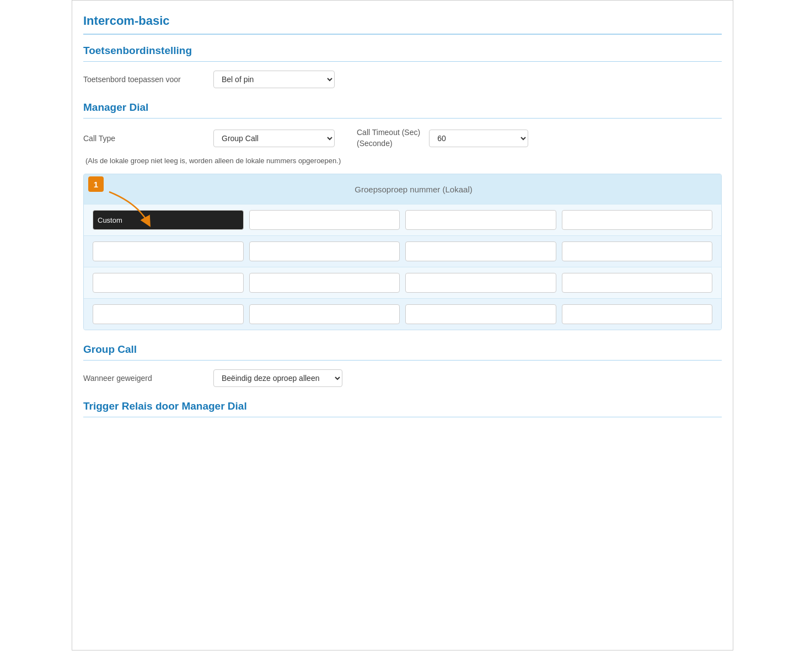 This screenshot has height=672, width=805. What do you see at coordinates (325, 283) in the screenshot?
I see `group-input-r3-c2` at bounding box center [325, 283].